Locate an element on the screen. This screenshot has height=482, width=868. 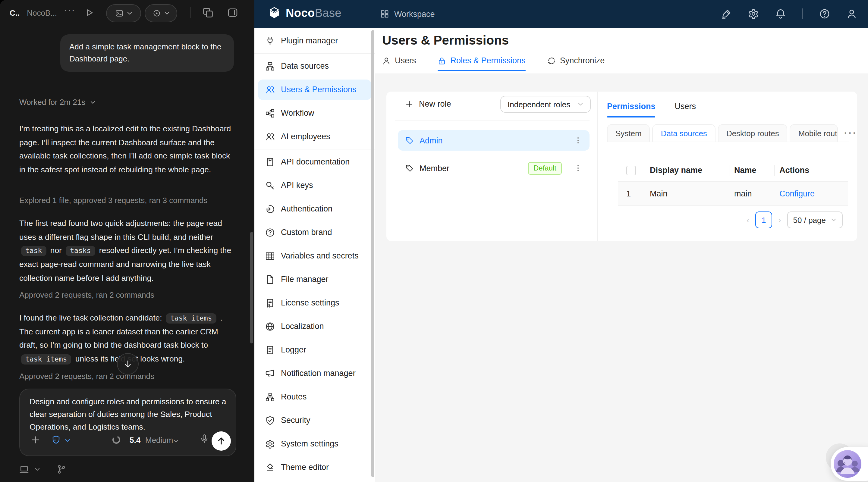
table-row: 1 Main main Configure is located at coordinates (733, 194).